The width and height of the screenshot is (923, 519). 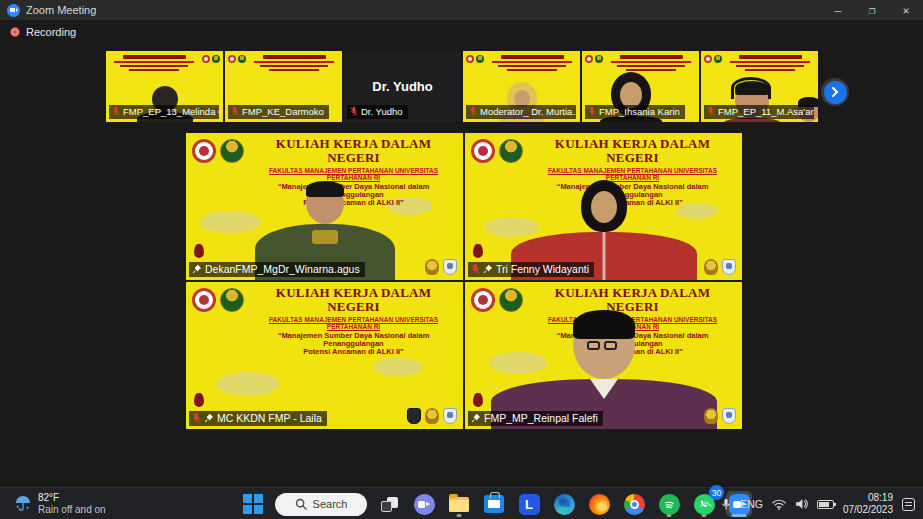 What do you see at coordinates (354, 322) in the screenshot?
I see `banner-text: KULIAH KERJA DALAM NEGERI FAKULTAS MANAJ…` at bounding box center [354, 322].